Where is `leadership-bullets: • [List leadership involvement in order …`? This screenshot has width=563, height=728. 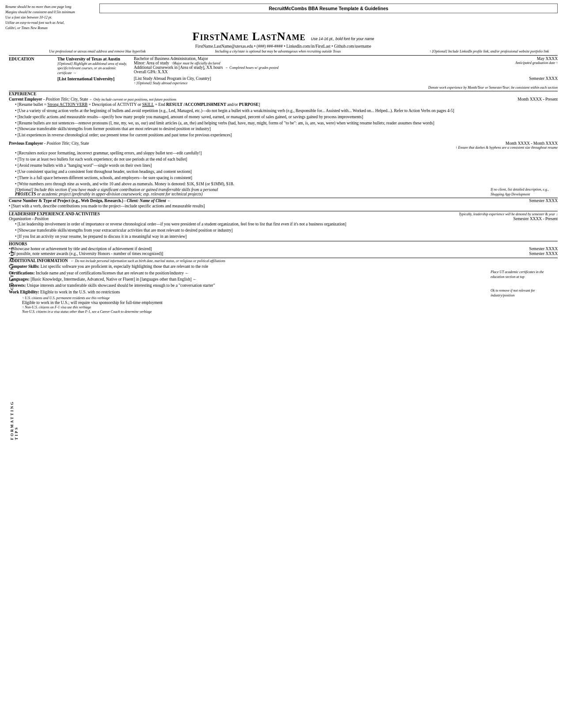
leadership-bullets: • [List leadership involvement in order … is located at coordinates (283, 230).